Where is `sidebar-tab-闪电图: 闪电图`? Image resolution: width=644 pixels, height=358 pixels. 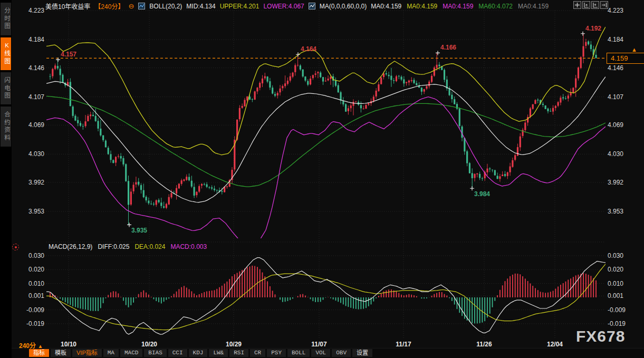
sidebar-tab-闪电图: 闪电图 is located at coordinates (6, 89).